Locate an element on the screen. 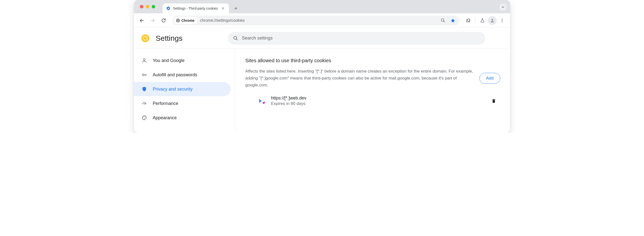 The width and height of the screenshot is (644, 236). site-row: https://[*.]web.dev Expires in 90 days is located at coordinates (373, 101).